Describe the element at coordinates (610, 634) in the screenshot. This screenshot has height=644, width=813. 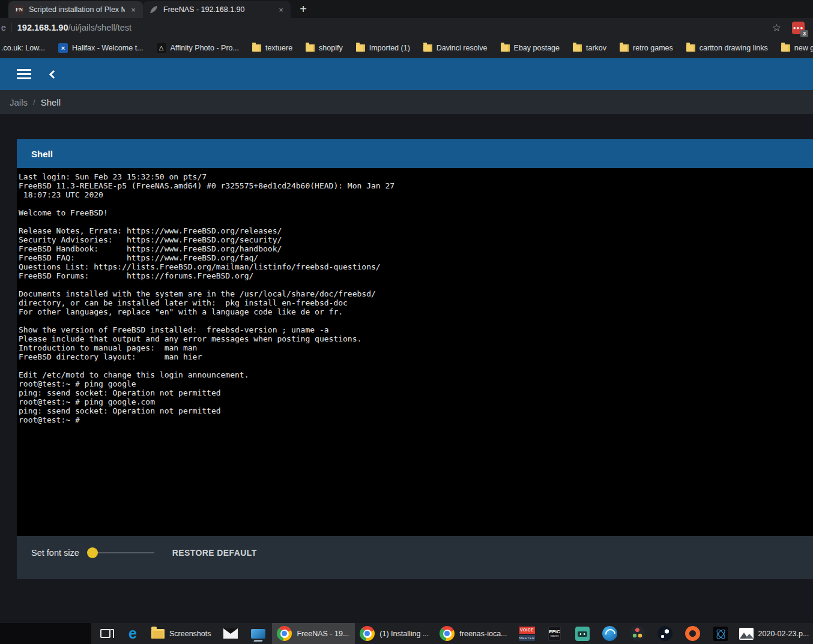
I see `taskbar-item-uplay` at that location.